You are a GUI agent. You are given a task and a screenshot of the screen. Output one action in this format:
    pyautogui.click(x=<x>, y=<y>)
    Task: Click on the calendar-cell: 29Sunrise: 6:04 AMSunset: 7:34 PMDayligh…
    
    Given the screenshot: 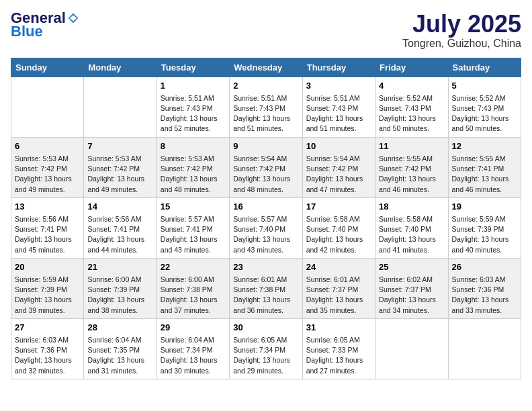 What is the action you would take?
    pyautogui.click(x=193, y=349)
    